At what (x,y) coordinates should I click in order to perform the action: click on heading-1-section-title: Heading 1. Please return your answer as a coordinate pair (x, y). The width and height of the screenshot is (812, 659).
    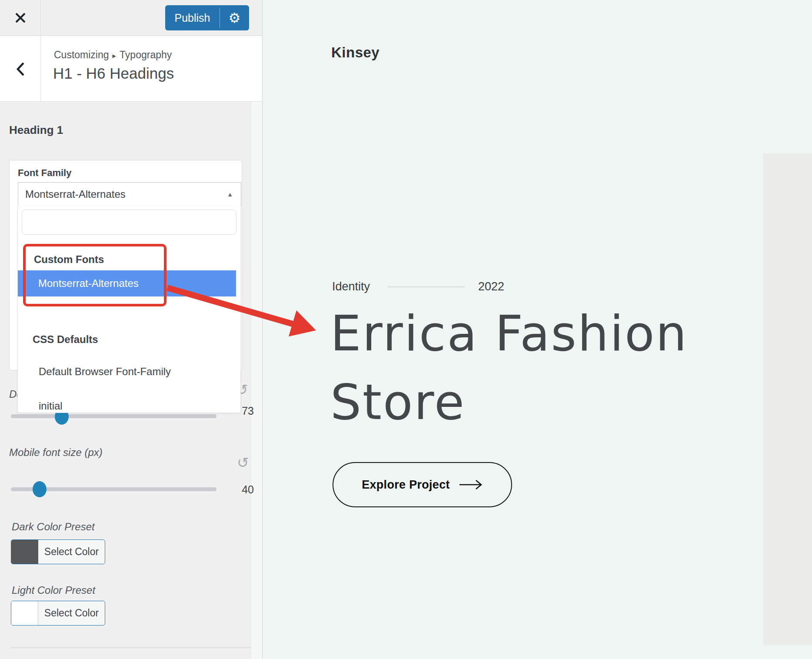
    Looking at the image, I should click on (36, 130).